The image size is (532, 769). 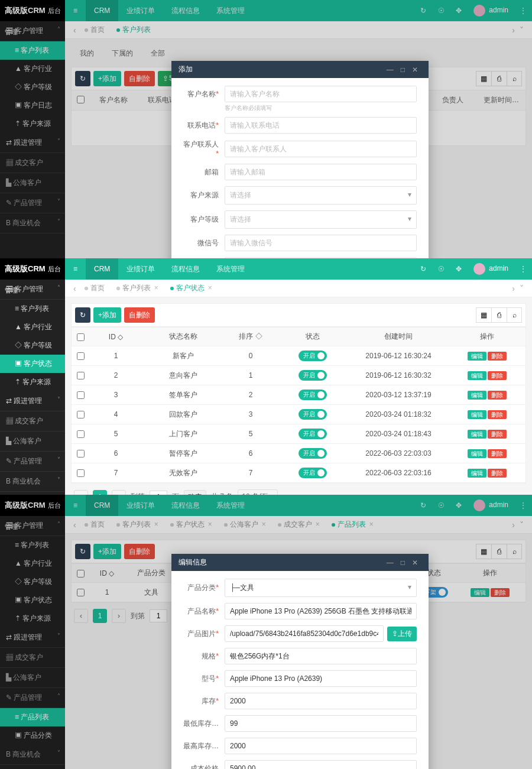 I want to click on input-联系电话, so click(x=320, y=125).